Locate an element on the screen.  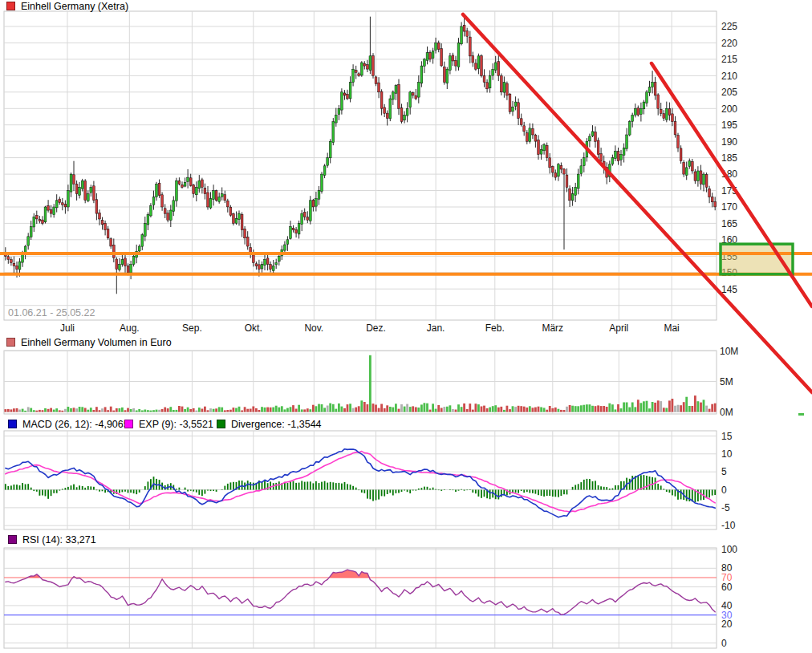
svg-text: Juli is located at coordinates (67, 328).